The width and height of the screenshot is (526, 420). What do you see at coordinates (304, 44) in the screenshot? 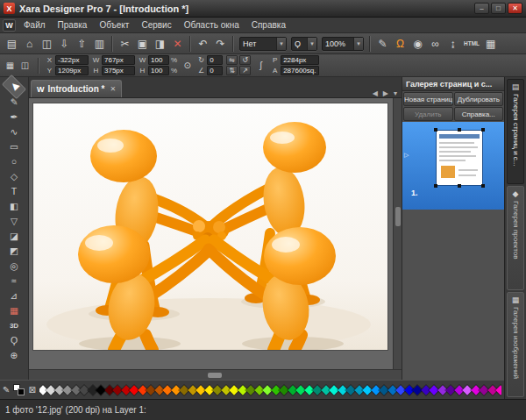
I see `zoom-tool-combo: Ϙ ▾` at bounding box center [304, 44].